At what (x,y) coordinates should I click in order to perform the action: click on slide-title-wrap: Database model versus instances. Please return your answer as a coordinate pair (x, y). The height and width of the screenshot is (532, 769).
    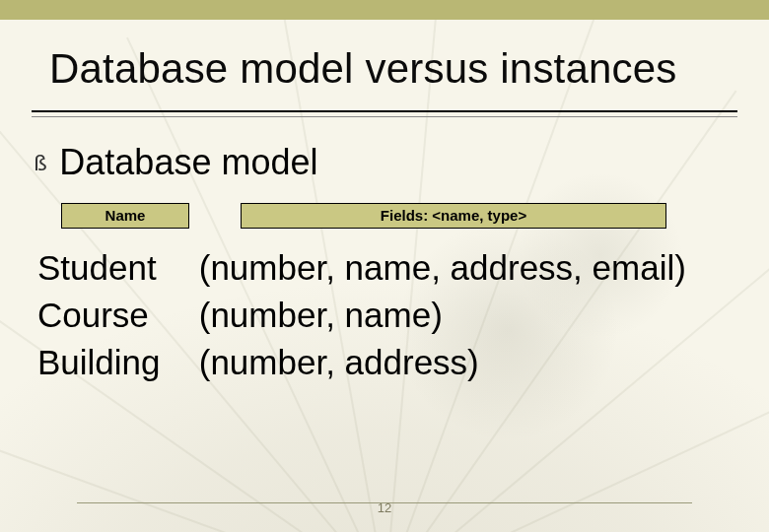
    Looking at the image, I should click on (384, 69).